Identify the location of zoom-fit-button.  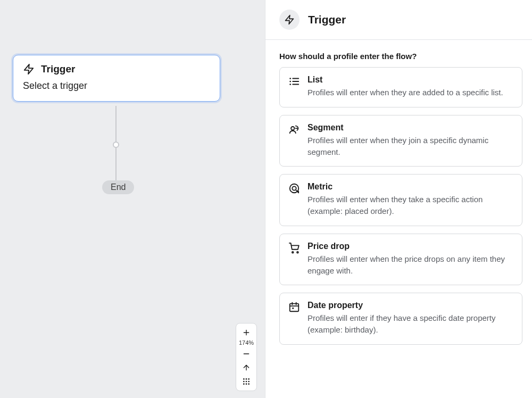
(246, 368).